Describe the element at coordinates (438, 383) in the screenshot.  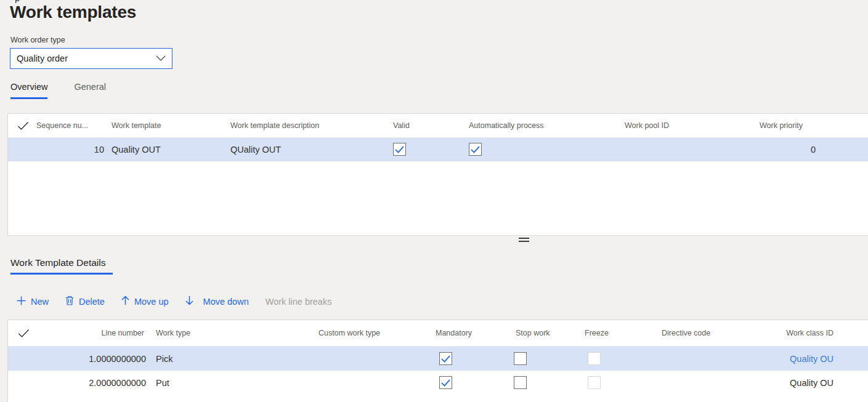
I see `table-row-put: 2.0000000000 Put Quality OU` at that location.